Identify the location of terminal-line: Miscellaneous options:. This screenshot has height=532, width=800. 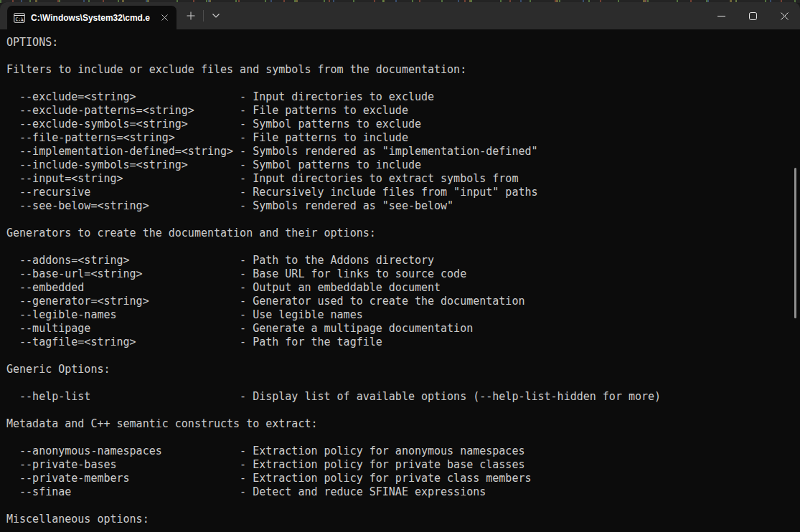
(403, 519).